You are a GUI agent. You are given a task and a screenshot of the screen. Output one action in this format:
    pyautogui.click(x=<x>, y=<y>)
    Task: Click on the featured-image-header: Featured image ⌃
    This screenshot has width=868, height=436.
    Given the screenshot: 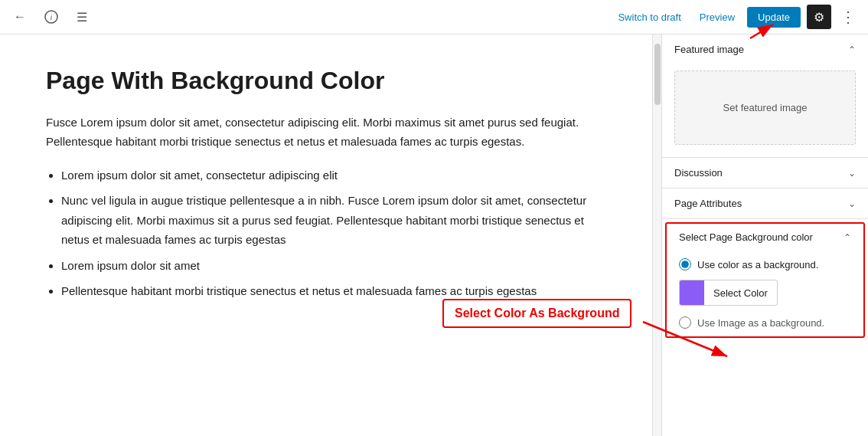 What is the action you would take?
    pyautogui.click(x=765, y=49)
    